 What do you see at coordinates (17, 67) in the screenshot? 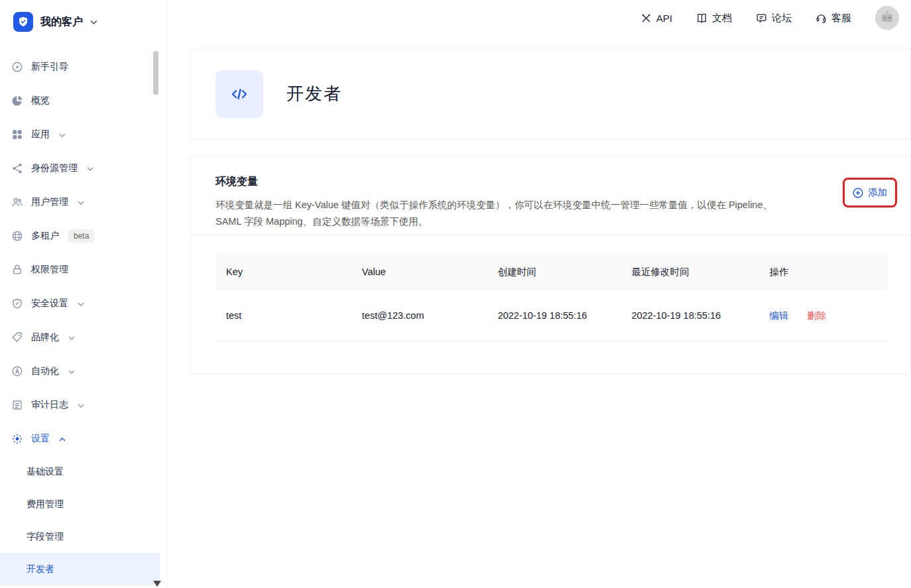
I see `compass-icon` at bounding box center [17, 67].